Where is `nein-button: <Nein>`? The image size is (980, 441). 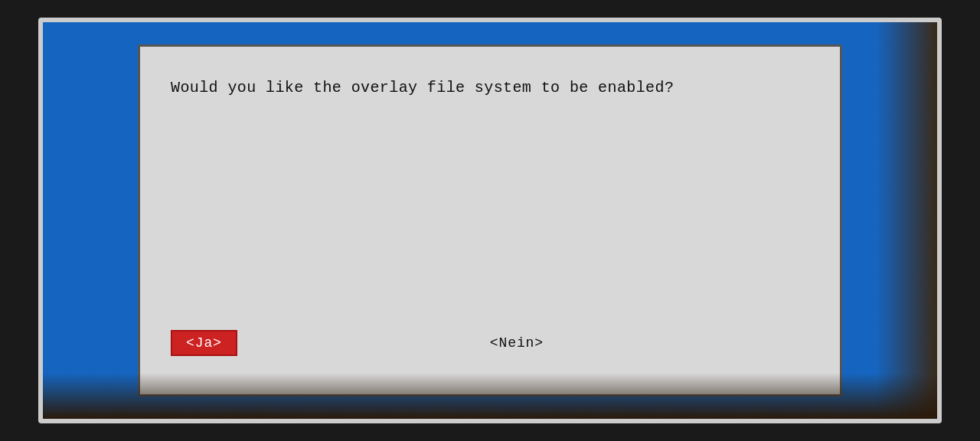
nein-button: <Nein> is located at coordinates (517, 343).